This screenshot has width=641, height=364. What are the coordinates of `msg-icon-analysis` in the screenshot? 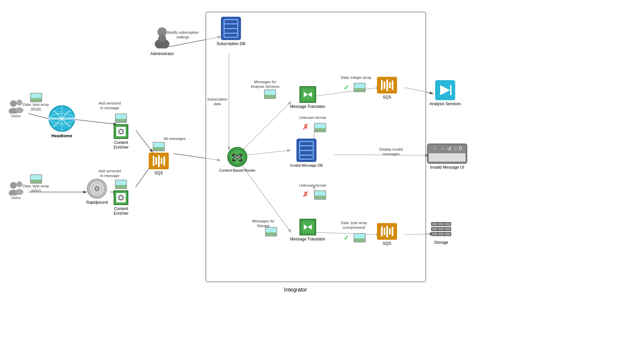 It's located at (270, 94).